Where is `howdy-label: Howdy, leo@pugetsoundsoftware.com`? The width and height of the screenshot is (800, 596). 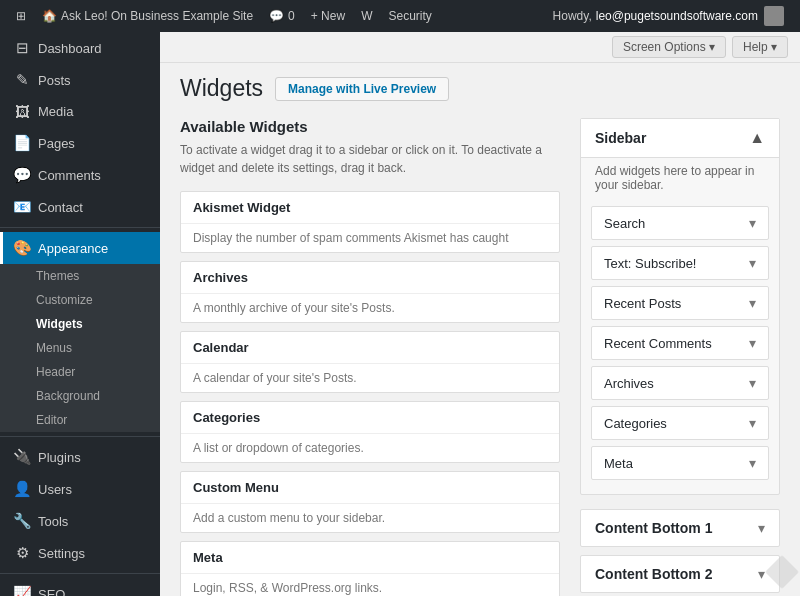
howdy-label: Howdy, leo@pugetsoundsoftware.com is located at coordinates (668, 16).